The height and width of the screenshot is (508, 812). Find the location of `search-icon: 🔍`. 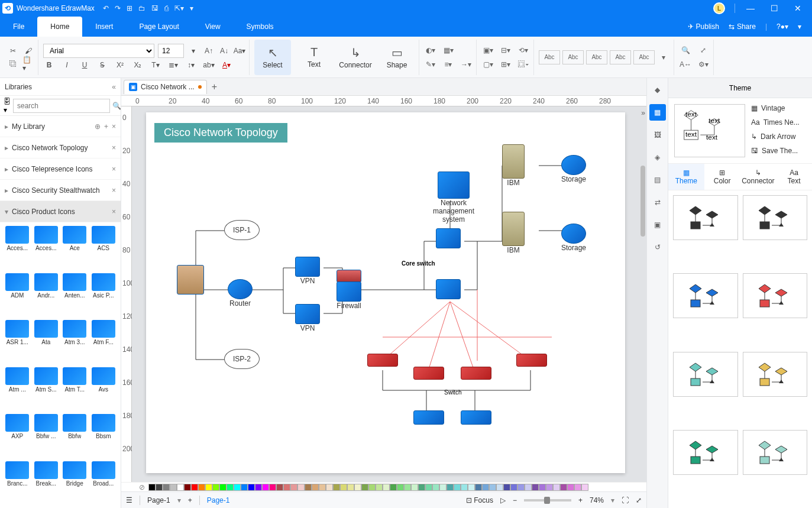

search-icon: 🔍 is located at coordinates (117, 106).